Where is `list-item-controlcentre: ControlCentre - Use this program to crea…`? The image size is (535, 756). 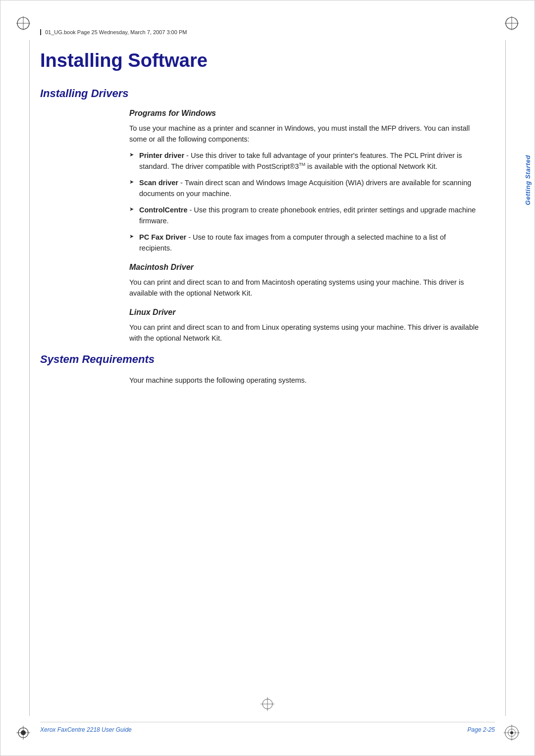 list-item-controlcentre: ControlCentre - Use this program to crea… is located at coordinates (305, 216).